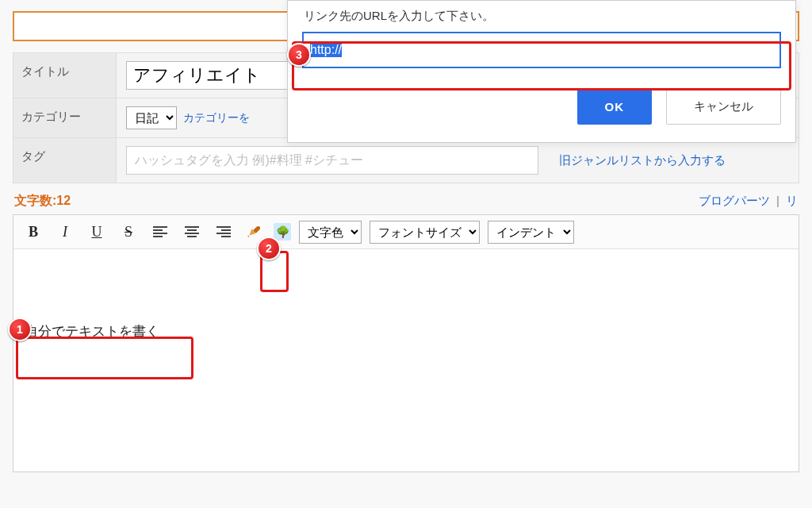 This screenshot has width=812, height=508. What do you see at coordinates (65, 160) in the screenshot?
I see `tag-label: タグ` at bounding box center [65, 160].